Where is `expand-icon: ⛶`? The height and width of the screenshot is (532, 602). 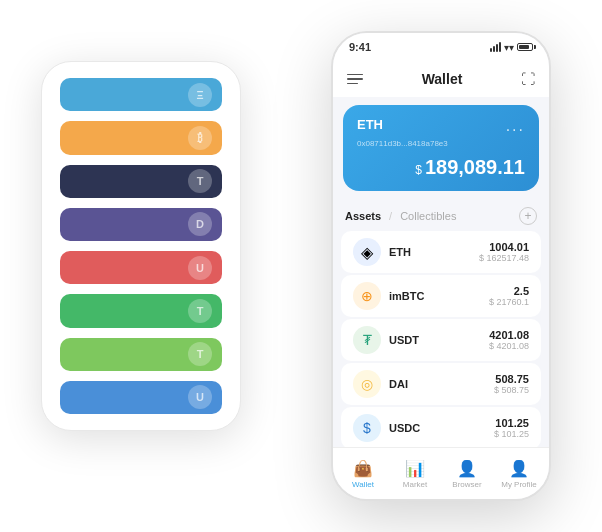 expand-icon: ⛶ is located at coordinates (528, 79).